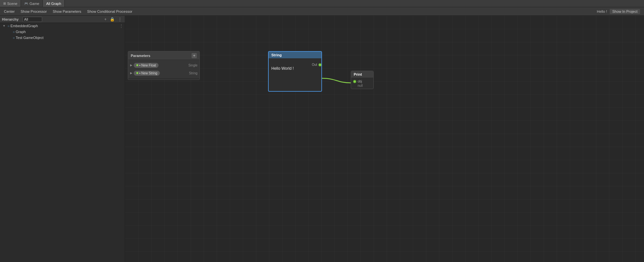  I want to click on print-node-body: obj null, so click(362, 83).